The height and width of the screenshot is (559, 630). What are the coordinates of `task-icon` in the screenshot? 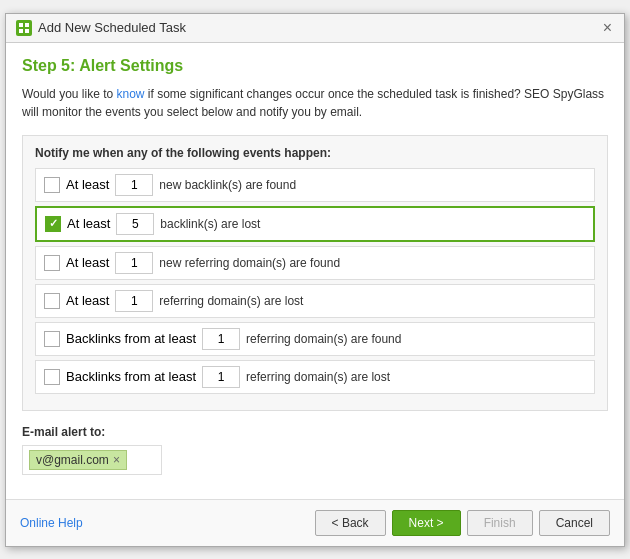 It's located at (24, 28).